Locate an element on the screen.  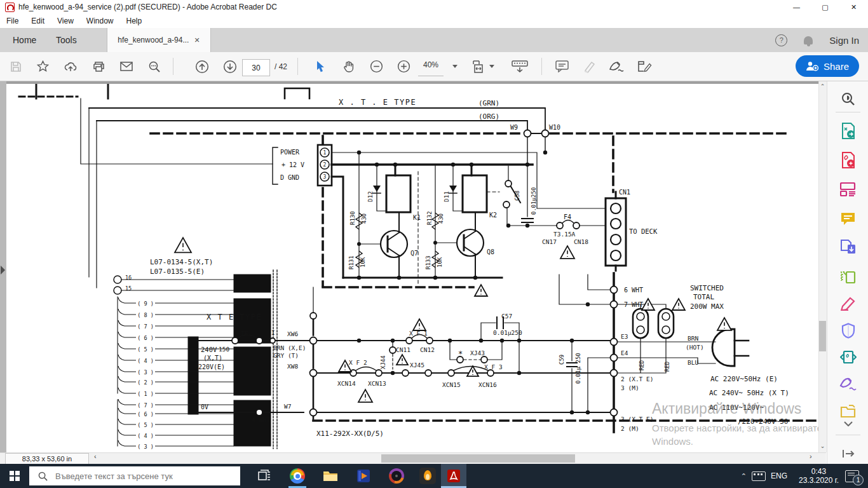
panel-more-chevron-icon is located at coordinates (848, 424).